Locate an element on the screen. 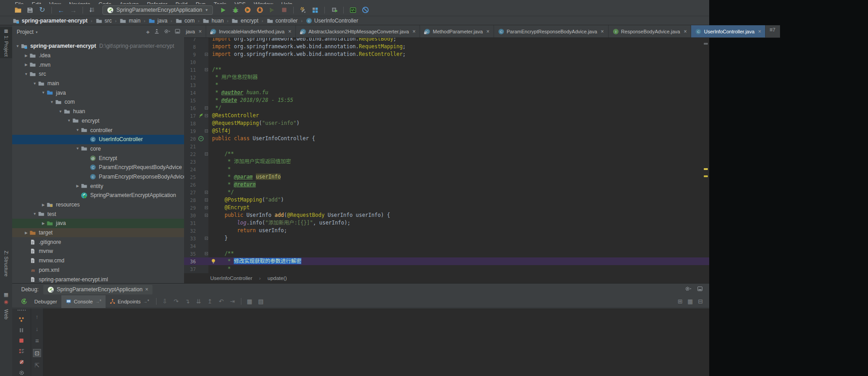 The width and height of the screenshot is (868, 376). show-execution-point-button: ⇩ is located at coordinates (165, 301).